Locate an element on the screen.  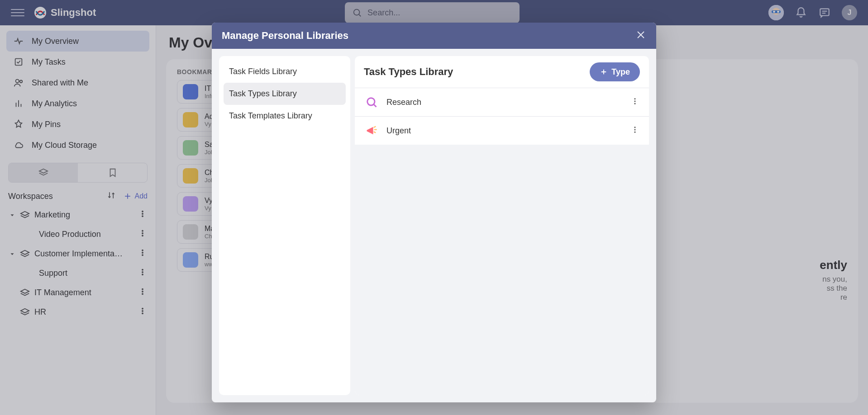
task-type-row: Urgent is located at coordinates (502, 131).